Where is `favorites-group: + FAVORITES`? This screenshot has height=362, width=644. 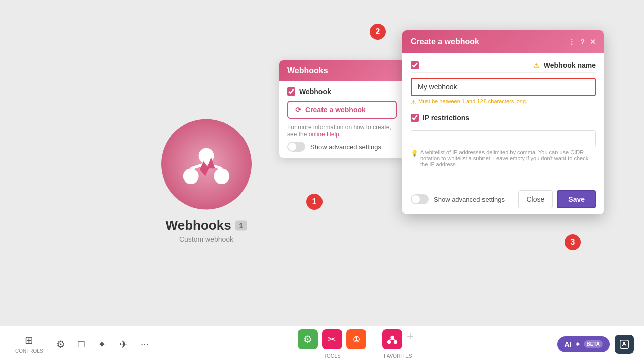
favorites-group: + FAVORITES is located at coordinates (398, 344).